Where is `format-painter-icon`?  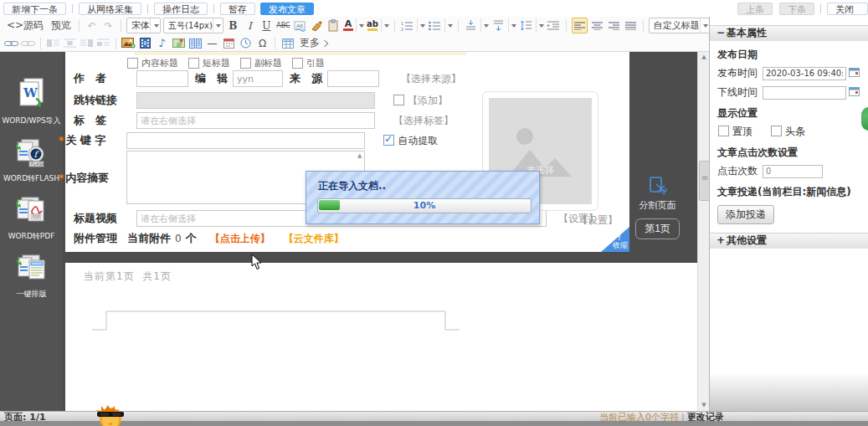 format-painter-icon is located at coordinates (316, 25).